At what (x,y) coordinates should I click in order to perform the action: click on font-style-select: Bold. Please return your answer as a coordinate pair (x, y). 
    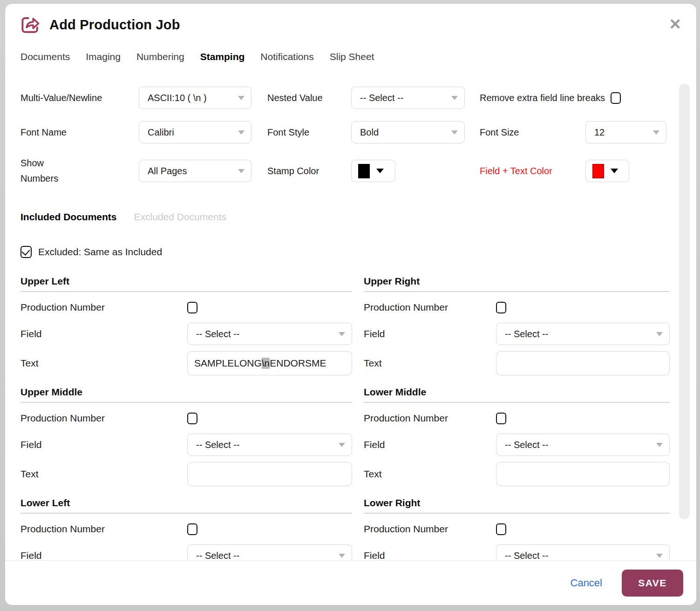
    Looking at the image, I should click on (408, 132).